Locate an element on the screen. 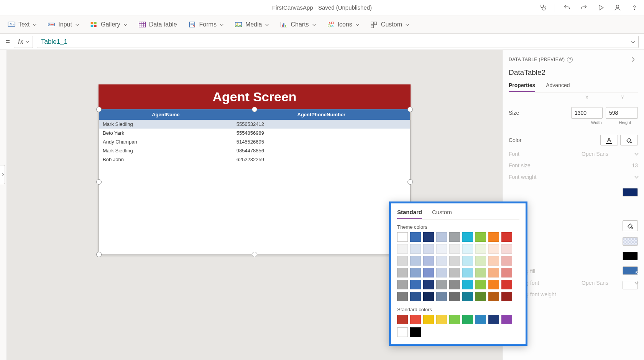 This screenshot has height=360, width=644. height-input is located at coordinates (622, 113).